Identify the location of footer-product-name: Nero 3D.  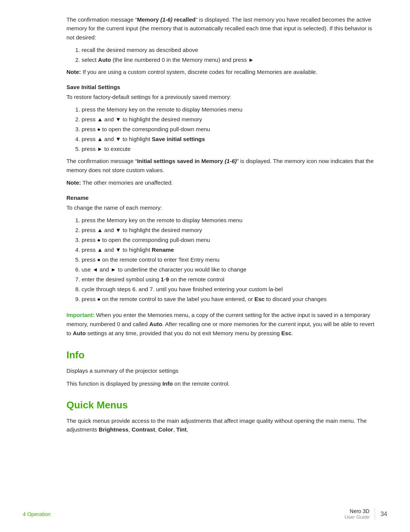
(357, 511).